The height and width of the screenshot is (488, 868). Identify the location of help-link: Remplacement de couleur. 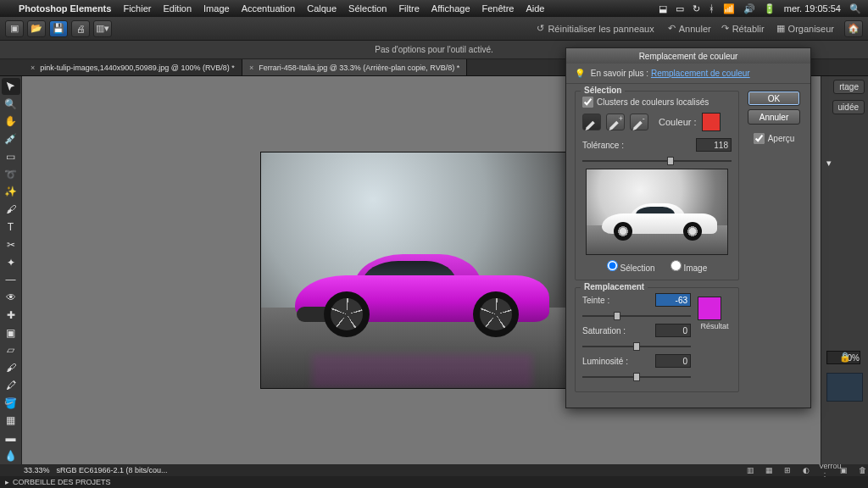
(700, 73).